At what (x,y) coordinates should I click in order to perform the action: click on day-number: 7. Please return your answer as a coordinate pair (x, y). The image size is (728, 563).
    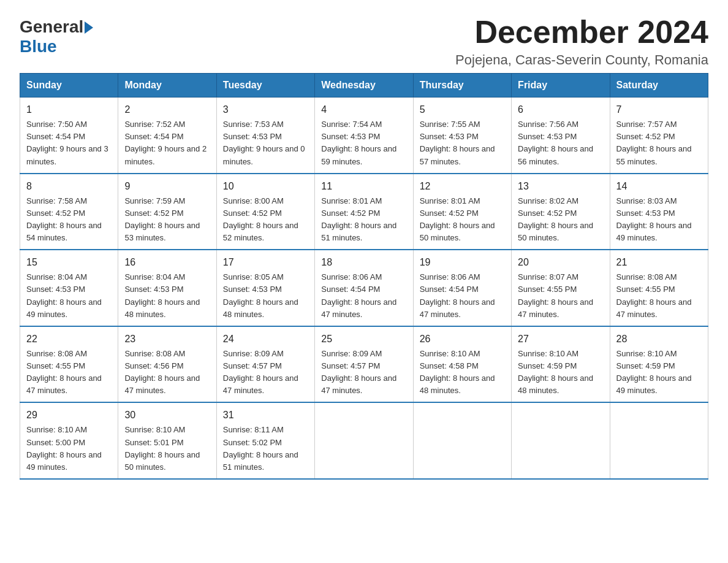
    Looking at the image, I should click on (659, 110).